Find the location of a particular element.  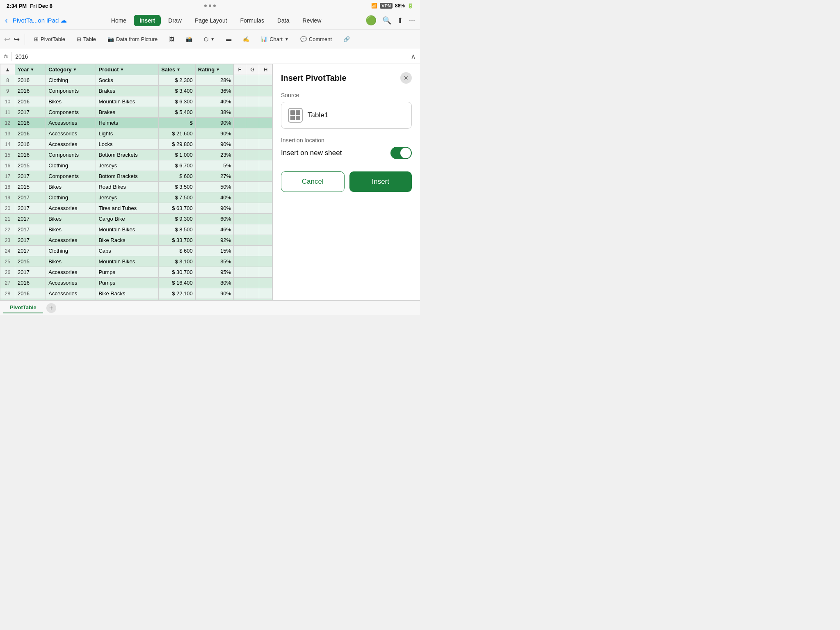

vpn-badge: VPN is located at coordinates (386, 6).